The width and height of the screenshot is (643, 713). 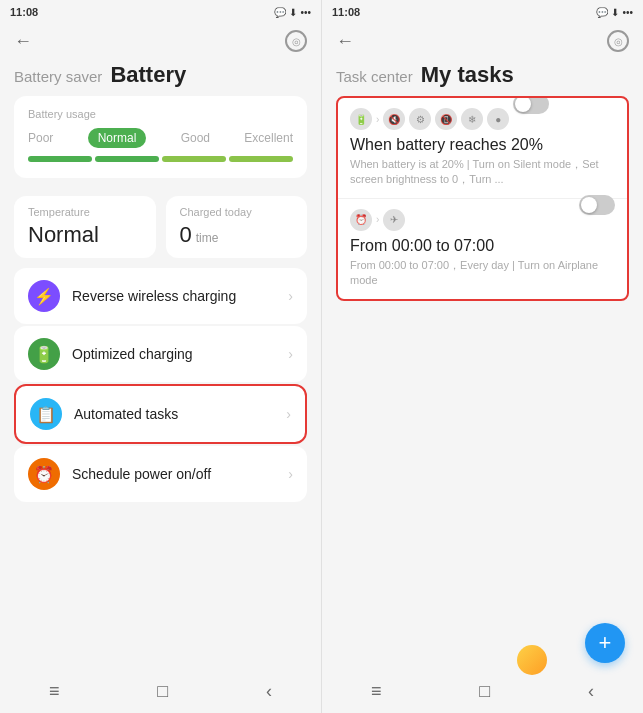 What do you see at coordinates (288, 414) in the screenshot?
I see `automated-tasks-arrow: ›` at bounding box center [288, 414].